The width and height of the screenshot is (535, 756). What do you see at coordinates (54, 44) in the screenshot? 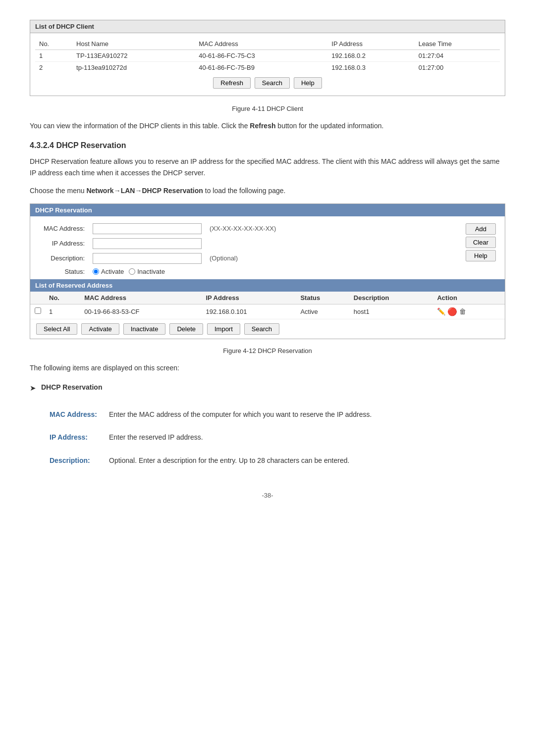
I see `col-no: No.` at bounding box center [54, 44].